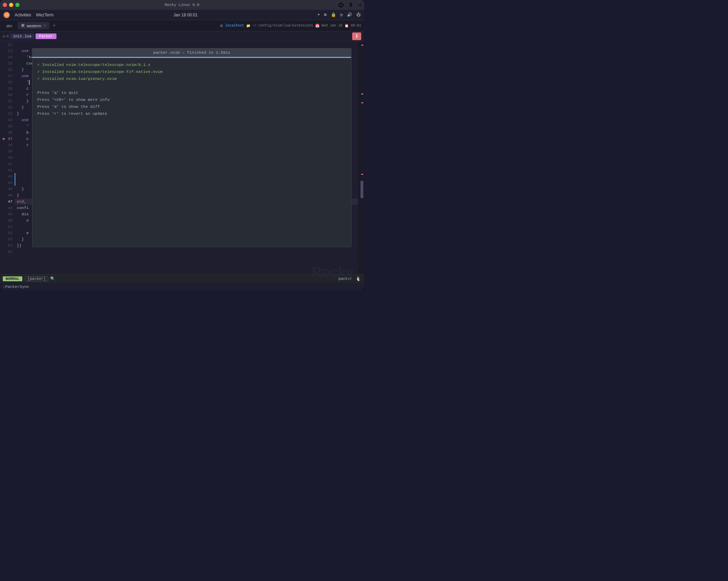  What do you see at coordinates (7, 76) in the screenshot?
I see `line-27: 27` at bounding box center [7, 76].